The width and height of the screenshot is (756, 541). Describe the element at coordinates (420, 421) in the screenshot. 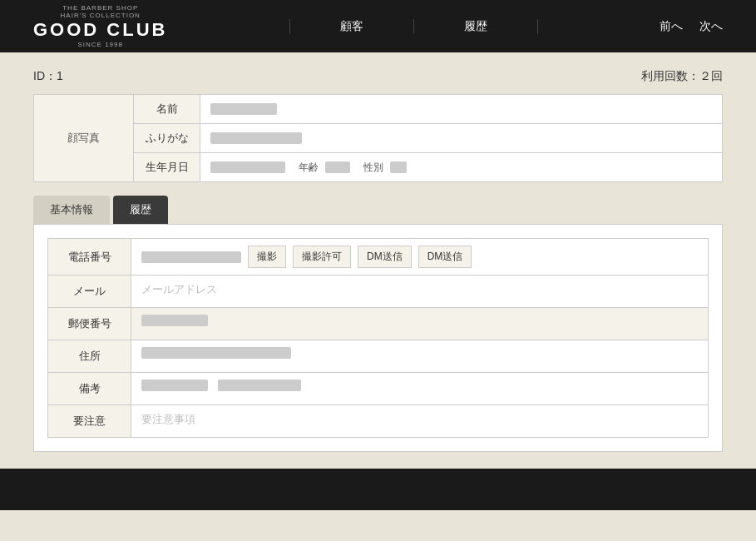

I see `warning-value: 要注意事項` at that location.